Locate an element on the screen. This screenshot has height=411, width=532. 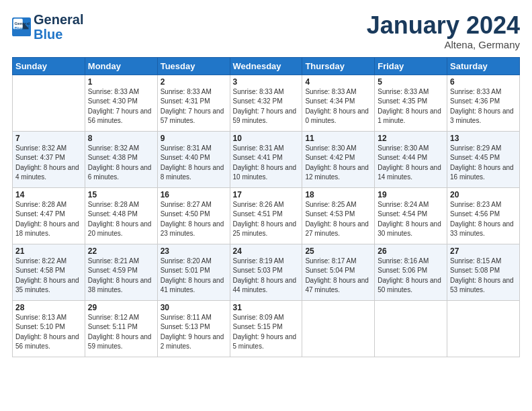
day-number: 22 is located at coordinates (121, 251).